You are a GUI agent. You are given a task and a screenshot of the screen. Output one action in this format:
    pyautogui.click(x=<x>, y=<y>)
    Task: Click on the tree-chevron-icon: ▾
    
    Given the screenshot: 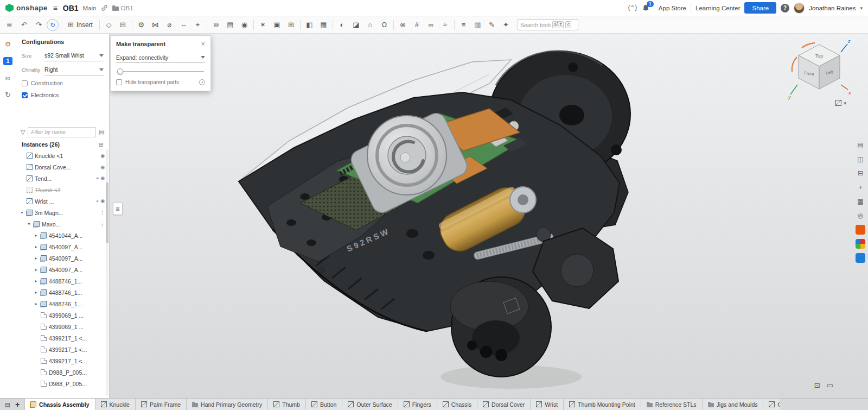 What is the action you would take?
    pyautogui.click(x=29, y=224)
    